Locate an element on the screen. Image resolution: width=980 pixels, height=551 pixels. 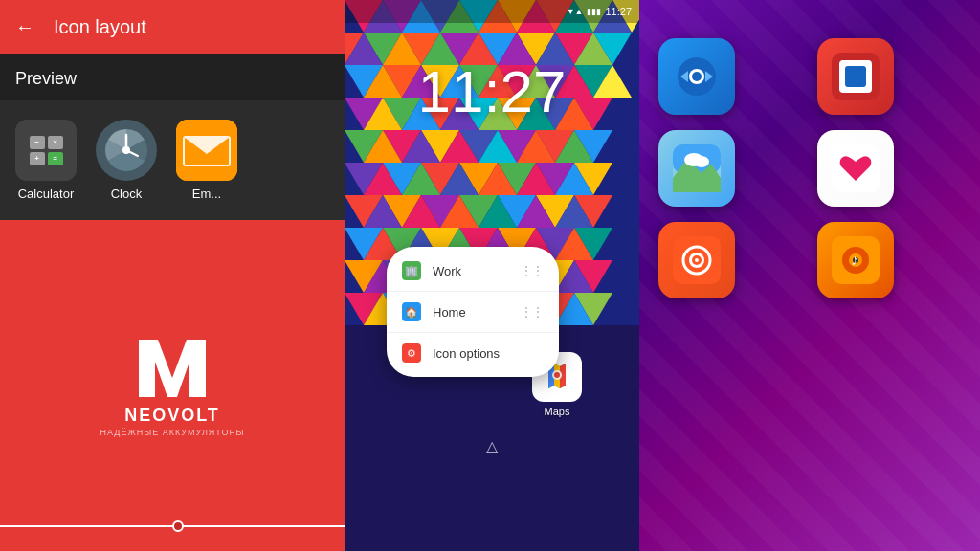
signal-icon: ▼▲ is located at coordinates (575, 11).